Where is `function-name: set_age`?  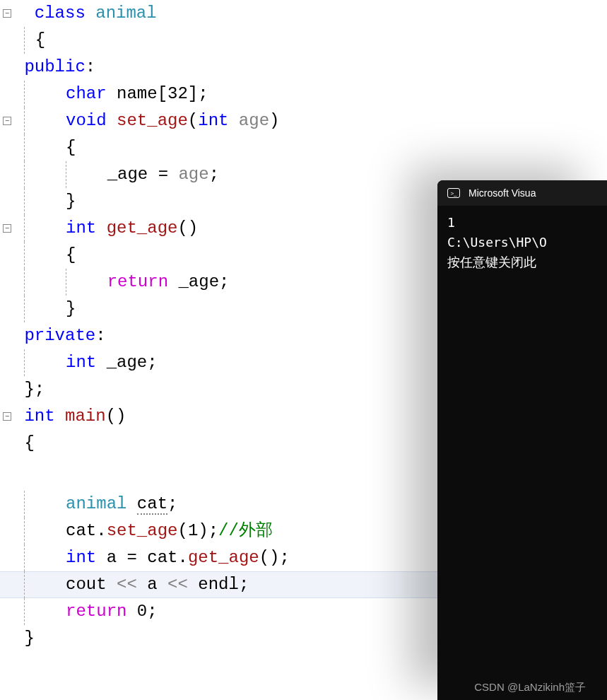 function-name: set_age is located at coordinates (147, 120).